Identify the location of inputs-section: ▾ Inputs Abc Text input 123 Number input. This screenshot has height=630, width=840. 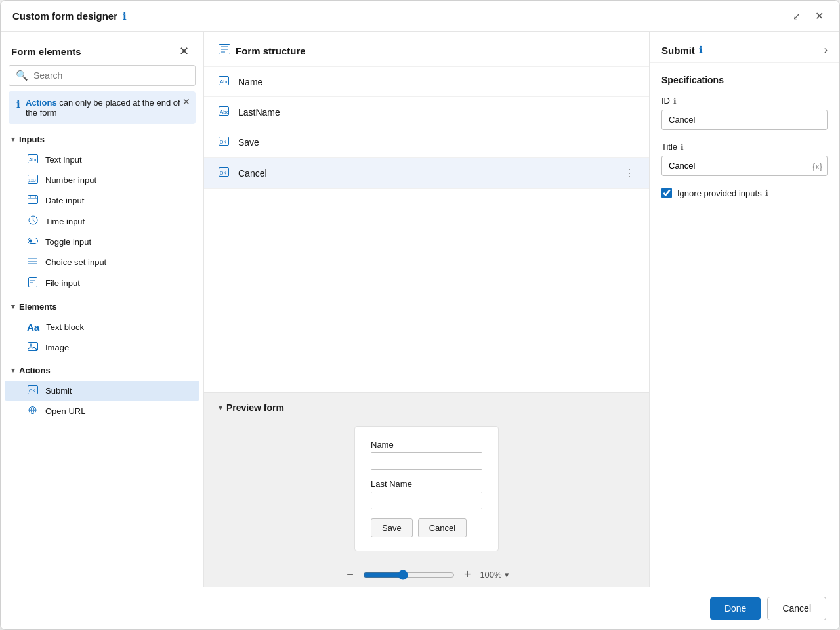
(102, 211).